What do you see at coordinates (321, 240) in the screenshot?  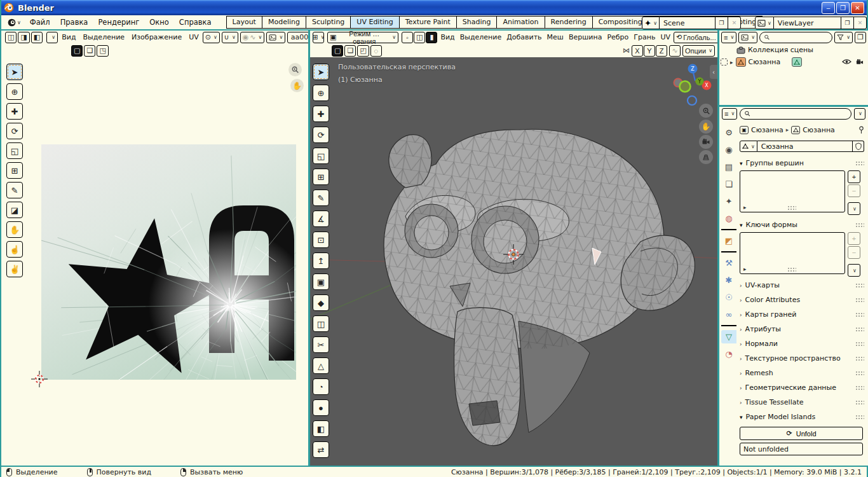 I see `vp-tool-add-cube: ⊡` at bounding box center [321, 240].